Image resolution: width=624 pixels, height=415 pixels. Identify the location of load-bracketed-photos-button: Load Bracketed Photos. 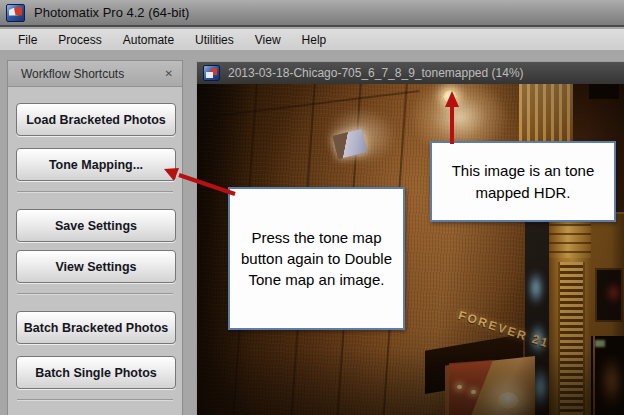
(96, 120).